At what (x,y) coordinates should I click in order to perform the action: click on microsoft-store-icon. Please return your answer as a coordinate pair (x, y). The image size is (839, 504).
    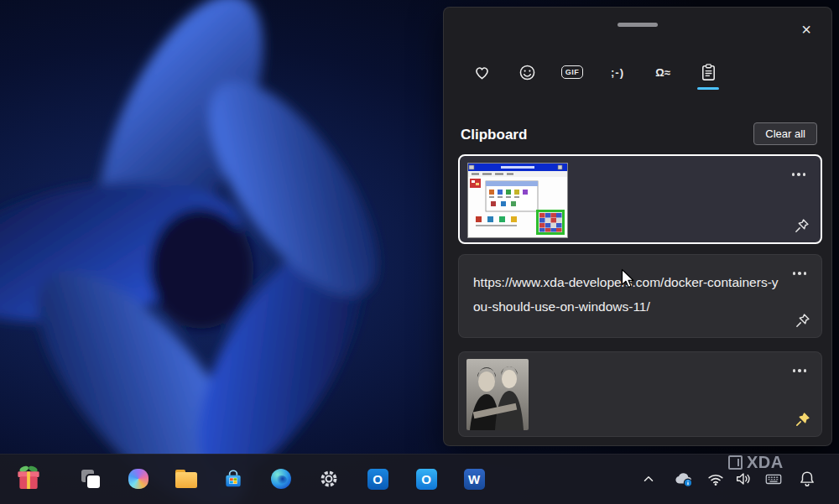
    Looking at the image, I should click on (233, 479).